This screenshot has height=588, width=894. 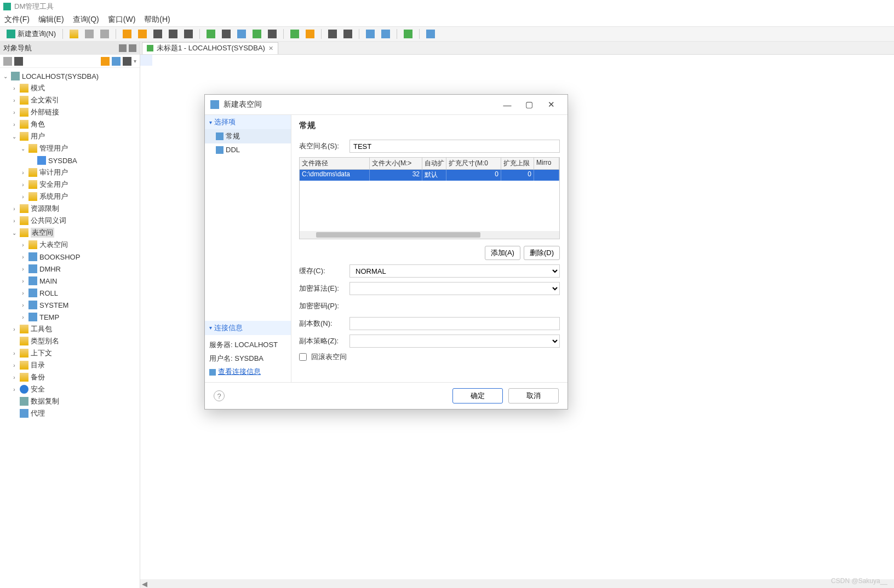 What do you see at coordinates (542, 253) in the screenshot?
I see `delete-file-button: 删除(D)` at bounding box center [542, 253].